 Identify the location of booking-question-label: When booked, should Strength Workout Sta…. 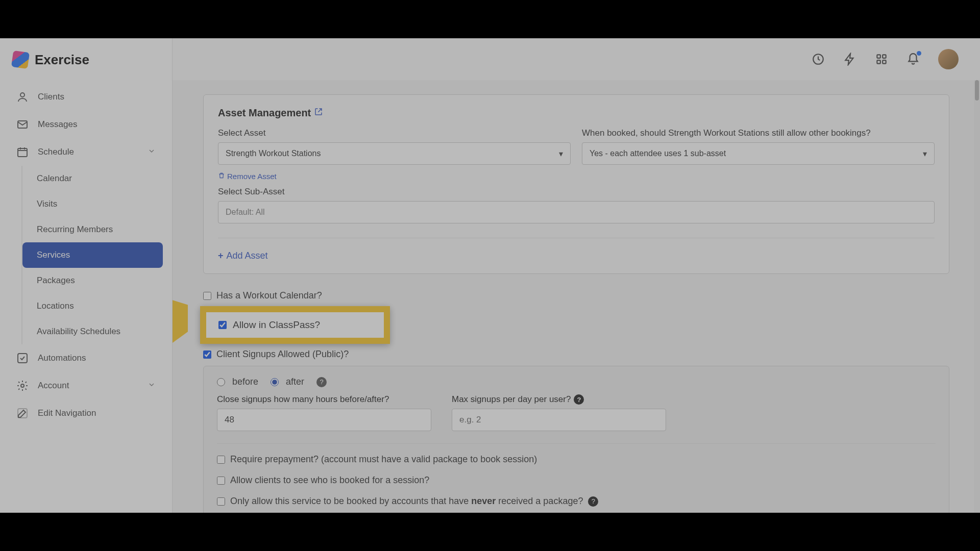
(758, 133).